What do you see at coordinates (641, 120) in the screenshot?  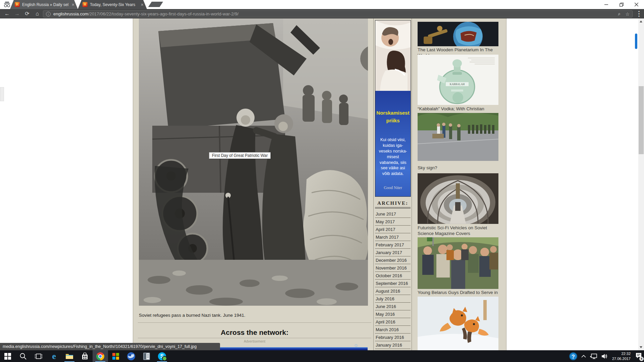 I see `scrollbar-thumb` at bounding box center [641, 120].